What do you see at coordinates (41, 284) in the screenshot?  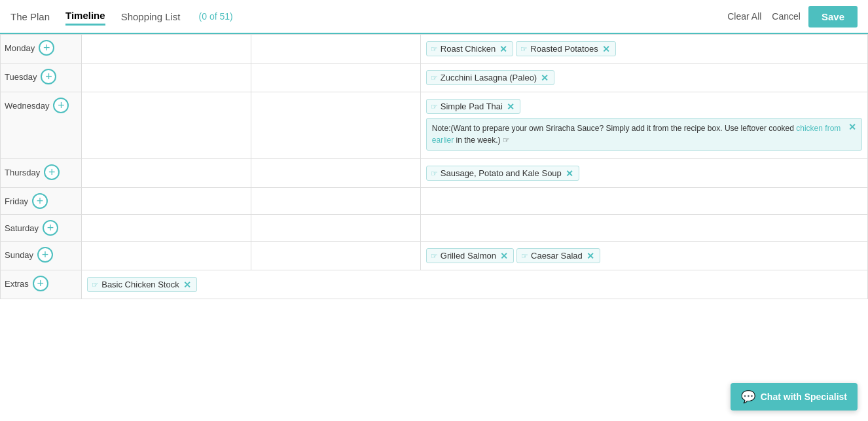 I see `add-extras-button: +` at bounding box center [41, 284].